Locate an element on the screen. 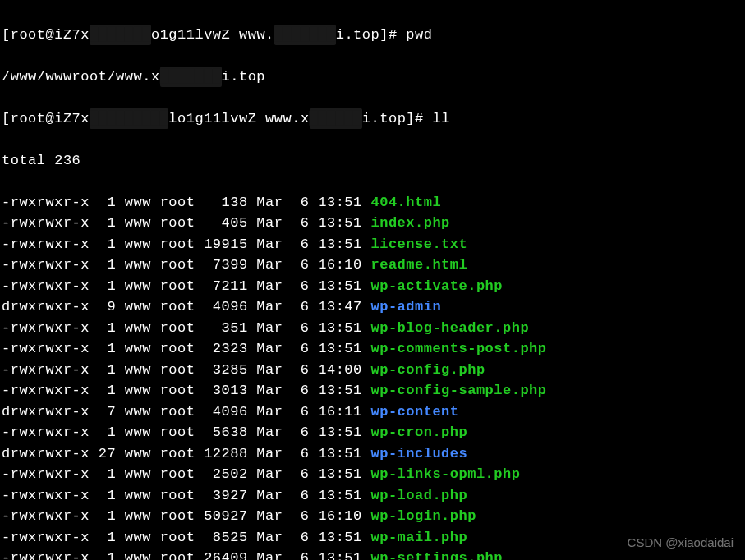  prompt-line-1: [root@iZ7x███████o1g11lvwZ www.███████i.… is located at coordinates (373, 35).